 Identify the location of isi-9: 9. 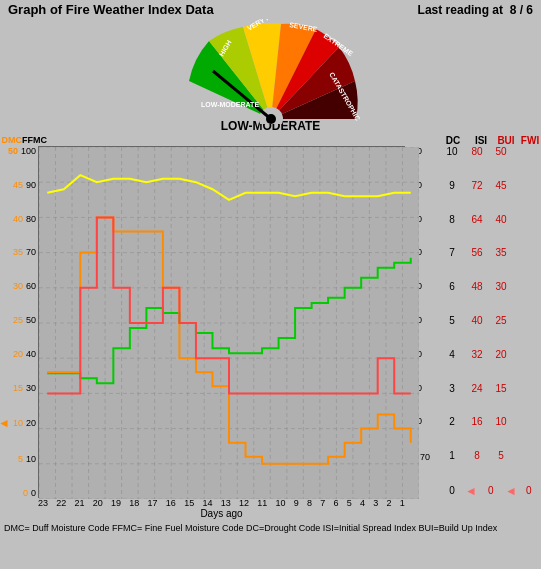
(452, 186).